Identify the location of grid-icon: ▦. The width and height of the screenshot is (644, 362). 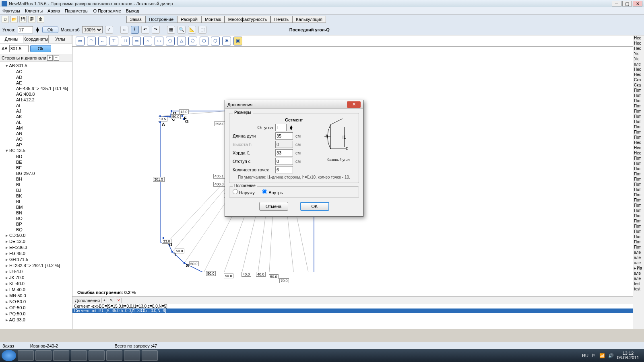
(171, 30).